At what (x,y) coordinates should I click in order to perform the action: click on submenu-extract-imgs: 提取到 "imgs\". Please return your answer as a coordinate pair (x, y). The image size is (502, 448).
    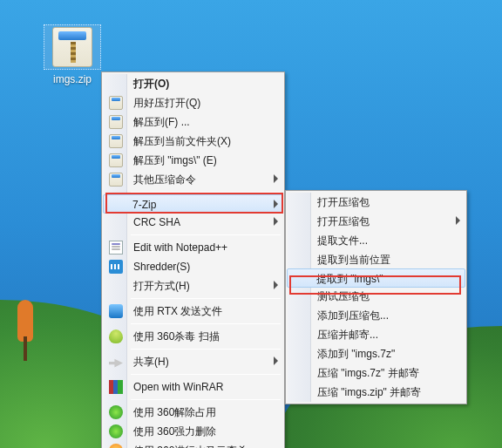
    Looking at the image, I should click on (376, 278).